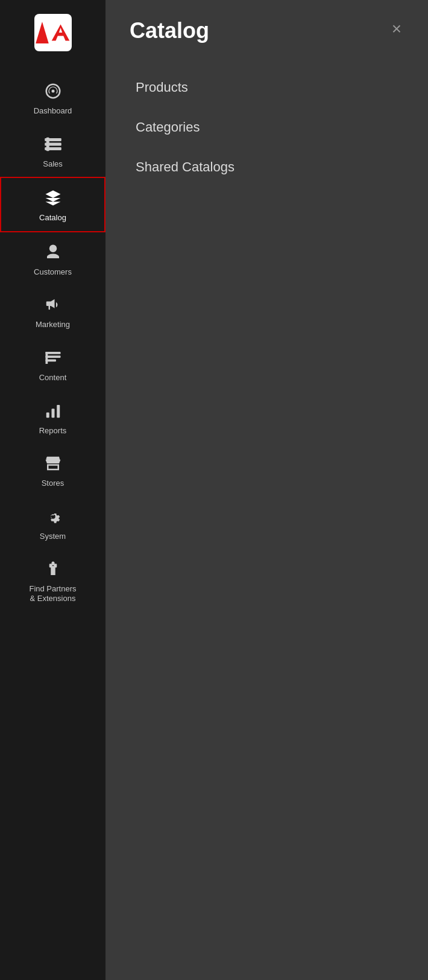 The width and height of the screenshot is (428, 980). What do you see at coordinates (397, 29) in the screenshot?
I see `close-button: ×` at bounding box center [397, 29].